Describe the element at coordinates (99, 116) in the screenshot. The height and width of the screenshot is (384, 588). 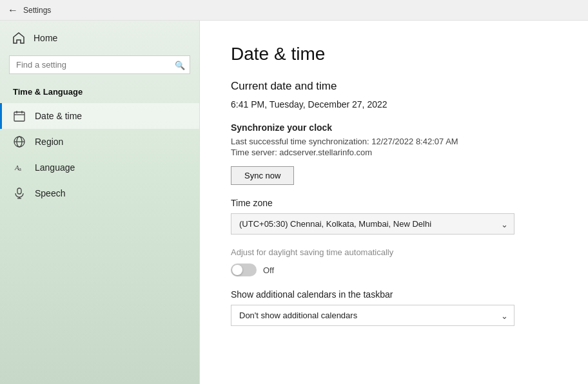
I see `sidebar-item-date-time: Date & time` at that location.